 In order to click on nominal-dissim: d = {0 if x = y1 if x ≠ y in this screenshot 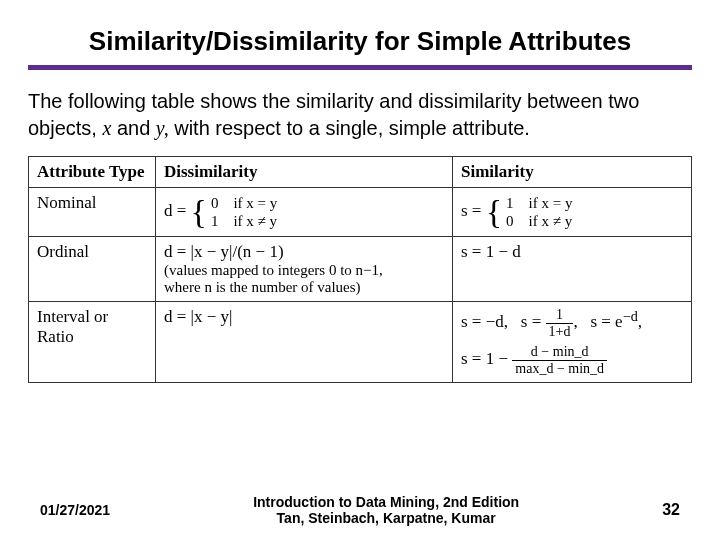, I will do `click(304, 212)`.